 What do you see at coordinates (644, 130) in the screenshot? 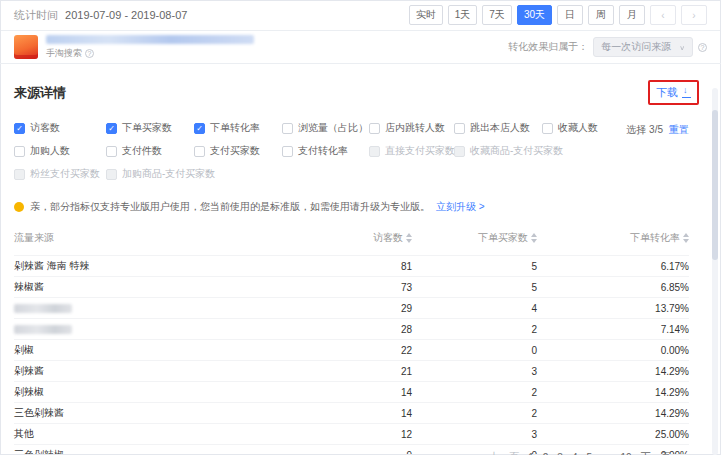
I see `selection-count: 选择 3/5` at bounding box center [644, 130].